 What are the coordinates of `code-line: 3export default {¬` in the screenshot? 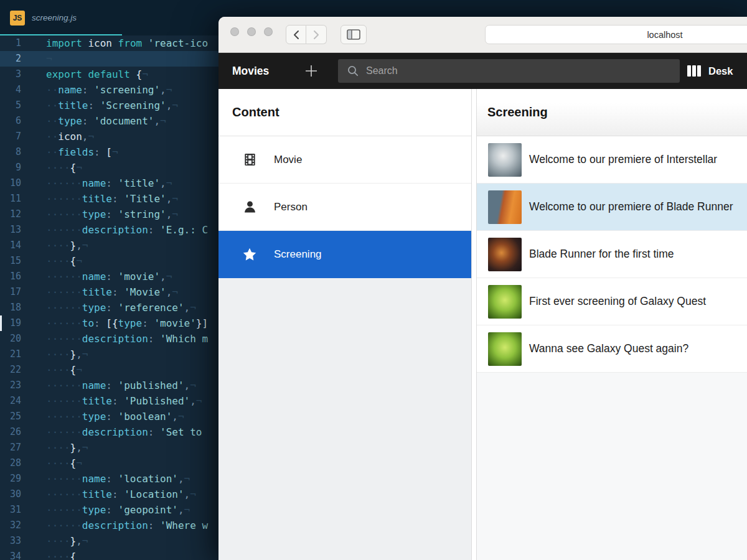 It's located at (110, 75).